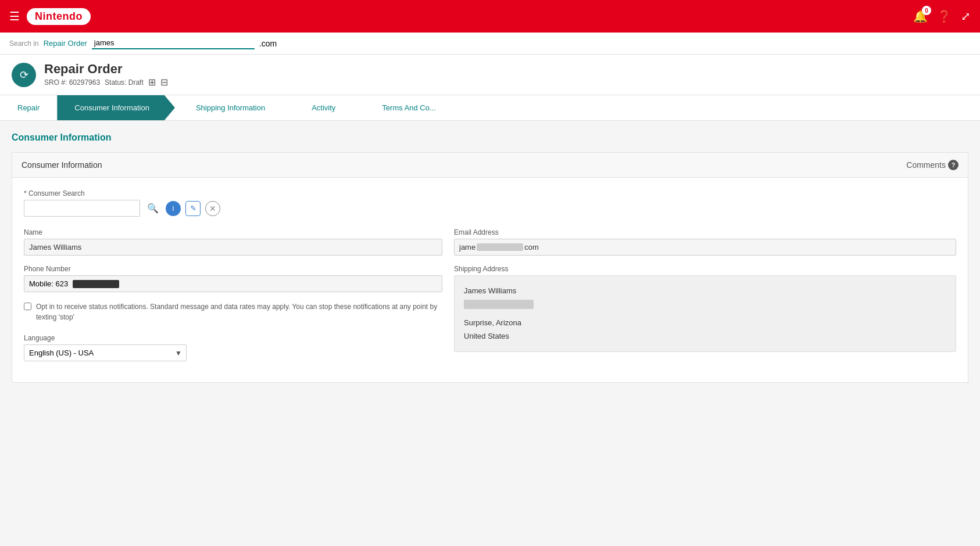 The image size is (980, 546). I want to click on header-icons: 🔔 0 ❓ ⤢, so click(942, 16).